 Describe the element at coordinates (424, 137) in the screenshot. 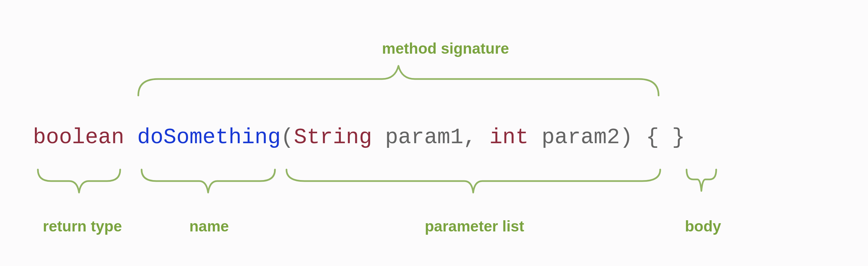

I see `token-param1-name: param1` at that location.